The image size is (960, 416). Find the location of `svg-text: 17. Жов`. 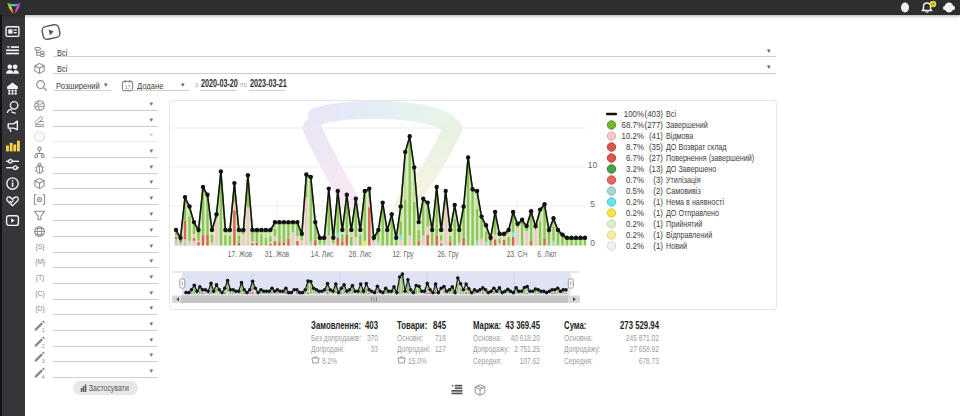

svg-text: 17. Жов is located at coordinates (240, 254).